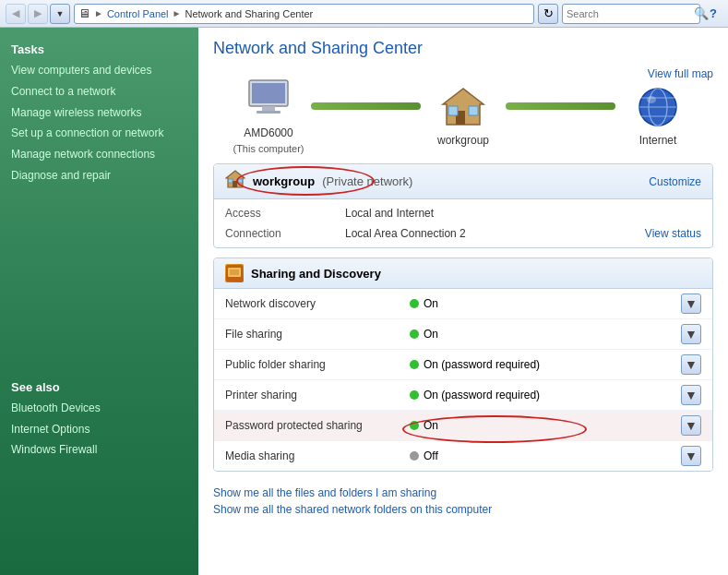  I want to click on internet-label: Internet, so click(659, 140).